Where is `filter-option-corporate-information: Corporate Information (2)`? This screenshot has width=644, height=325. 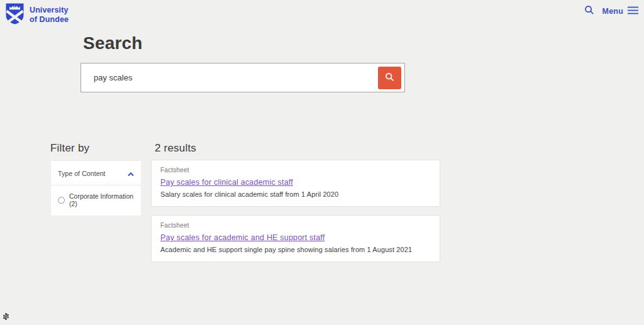
filter-option-corporate-information: Corporate Information (2) is located at coordinates (96, 201).